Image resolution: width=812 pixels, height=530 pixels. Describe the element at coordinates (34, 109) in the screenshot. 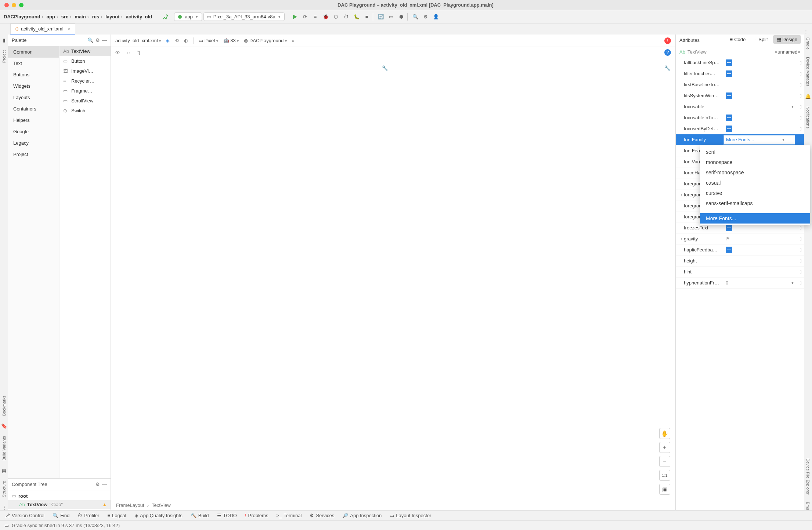

I see `palette-category: Containers` at that location.